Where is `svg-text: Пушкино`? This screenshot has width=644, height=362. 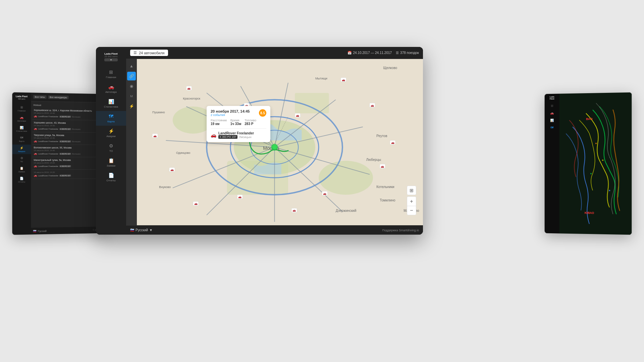 svg-text: Пушкино is located at coordinates (159, 112).